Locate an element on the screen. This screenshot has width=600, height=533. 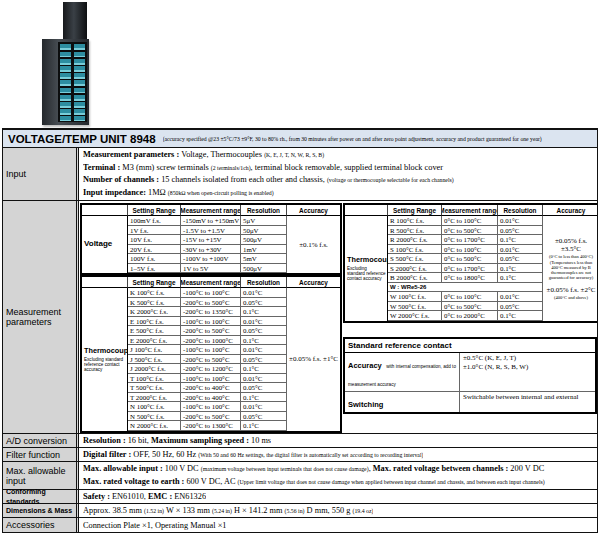
max-input-line: Max. rated voltage to earth : 600 V DC, … is located at coordinates (338, 482).